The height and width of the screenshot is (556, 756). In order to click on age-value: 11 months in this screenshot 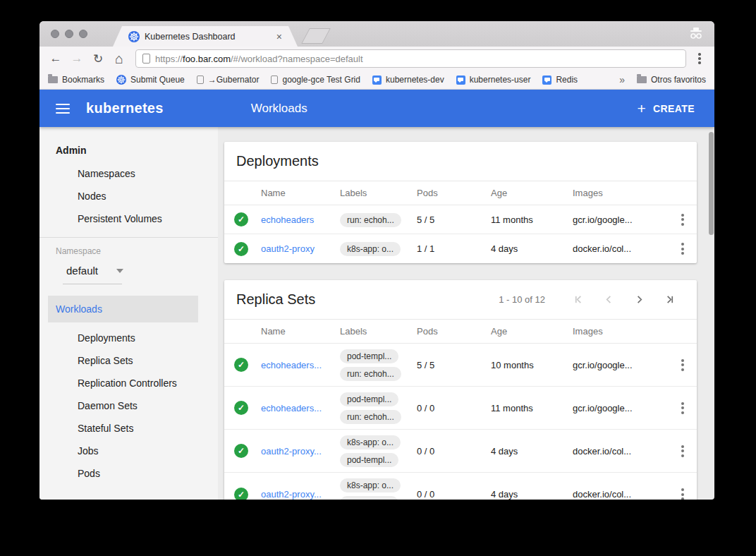, I will do `click(529, 220)`.